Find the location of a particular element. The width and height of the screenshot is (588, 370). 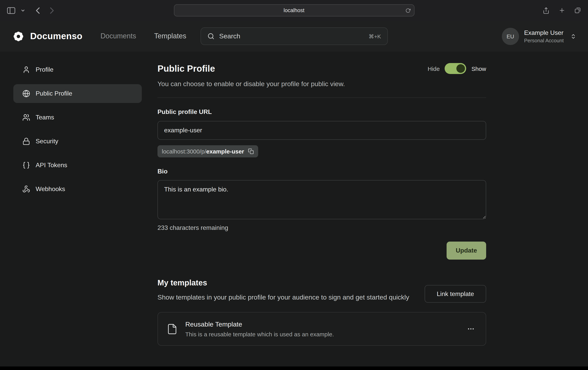

search-placeholder: Search is located at coordinates (230, 36).